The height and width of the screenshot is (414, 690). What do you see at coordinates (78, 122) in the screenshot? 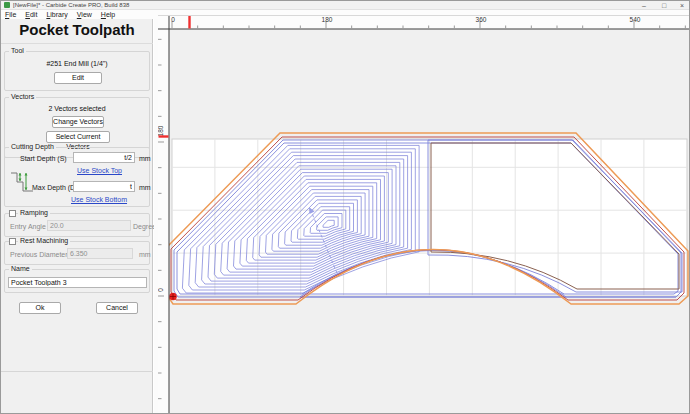
I see `change-vectors-button: Change Vectors` at bounding box center [78, 122].